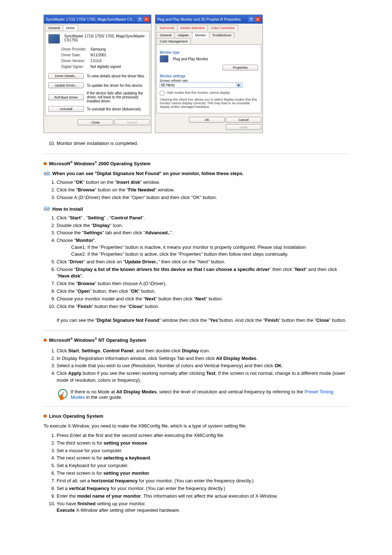 The height and width of the screenshot is (555, 392). What do you see at coordinates (183, 35) in the screenshot?
I see `tab-adapter: Adapter` at bounding box center [183, 35].